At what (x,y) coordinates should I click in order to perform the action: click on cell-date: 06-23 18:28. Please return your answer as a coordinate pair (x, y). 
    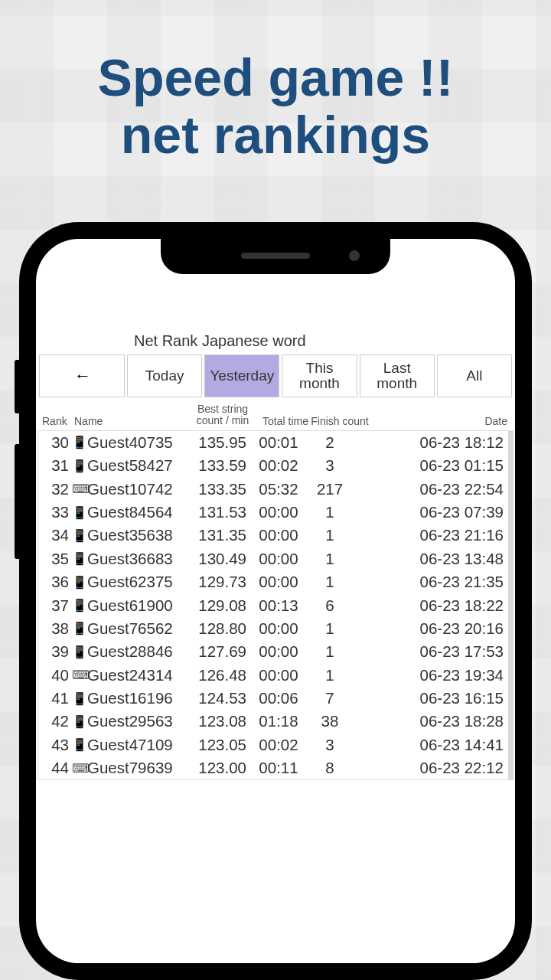
    Looking at the image, I should click on (431, 721).